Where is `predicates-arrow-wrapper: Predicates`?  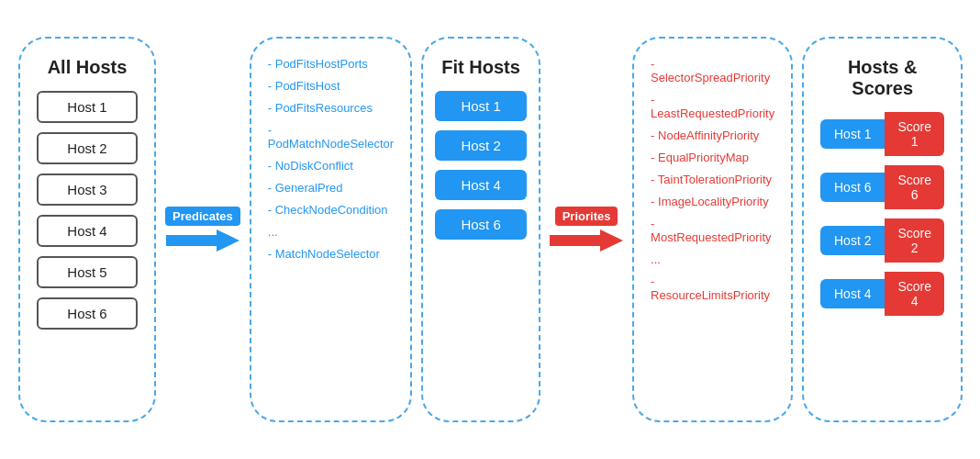
predicates-arrow-wrapper: Predicates is located at coordinates (203, 230).